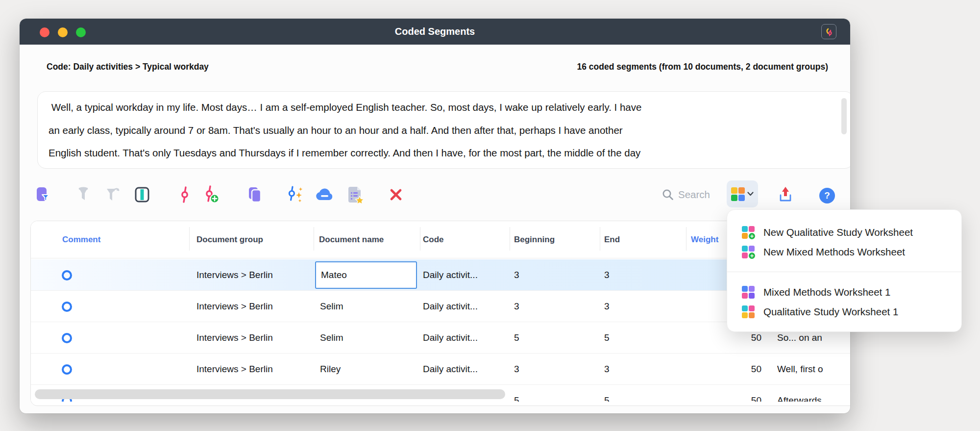 This screenshot has width=980, height=431. I want to click on worksheets-puzzle-icon, so click(738, 194).